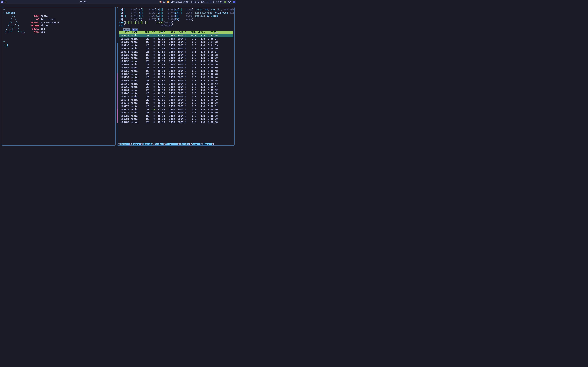  What do you see at coordinates (176, 36) in the screenshot?
I see `process-row: 116724 nezia 20 0 12.8G 745M 300M S 19.6…` at bounding box center [176, 36].